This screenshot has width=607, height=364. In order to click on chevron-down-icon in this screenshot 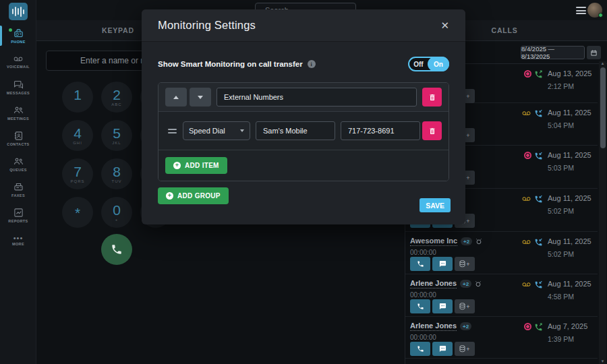, I will do `click(242, 131)`.